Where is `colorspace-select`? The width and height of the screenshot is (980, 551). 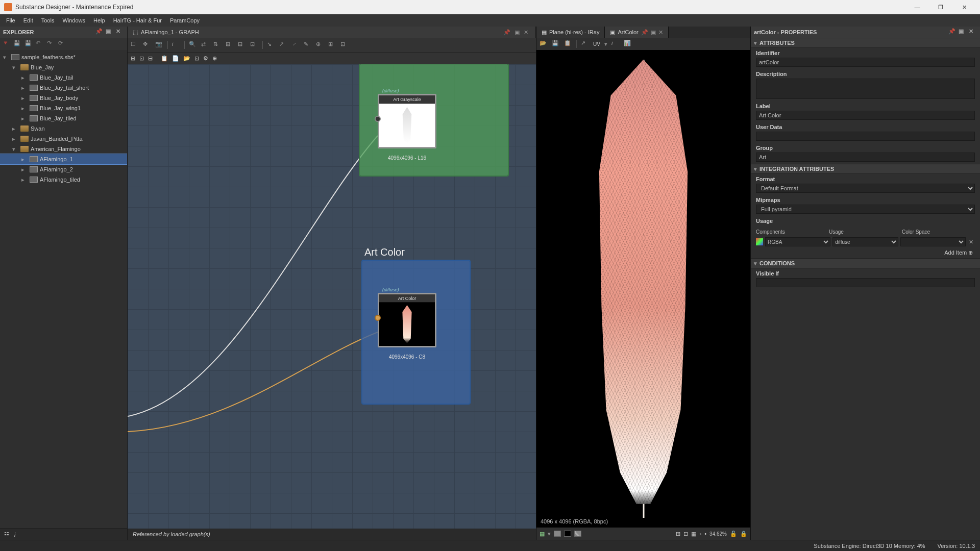
colorspace-select is located at coordinates (933, 242).